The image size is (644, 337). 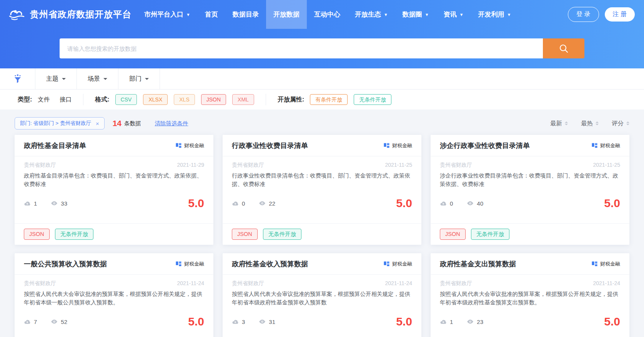 I want to click on brand-title: 贵州省政府数据开放平台, so click(x=81, y=15).